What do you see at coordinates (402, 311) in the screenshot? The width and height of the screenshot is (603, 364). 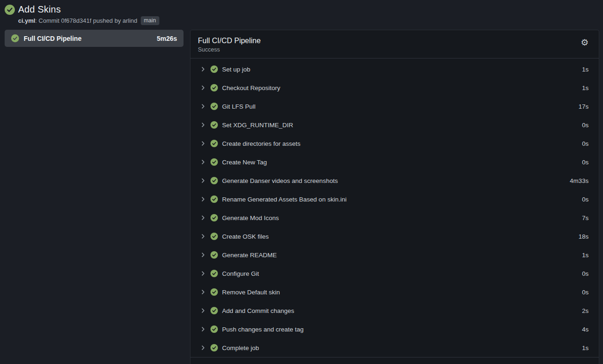 I see `step-name: Add and Commit changes` at bounding box center [402, 311].